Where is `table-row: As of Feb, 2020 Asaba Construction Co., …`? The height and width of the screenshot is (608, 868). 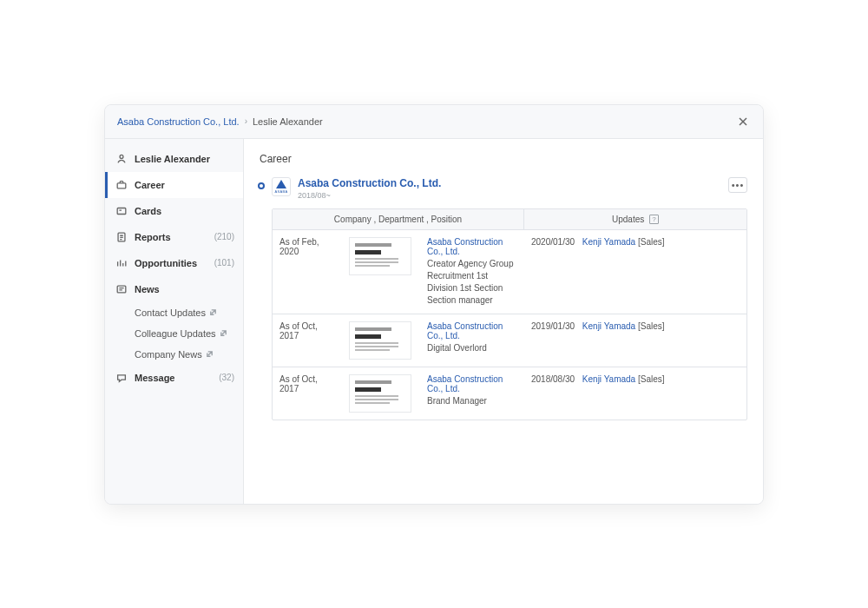 table-row: As of Feb, 2020 Asaba Construction Co., … is located at coordinates (510, 273).